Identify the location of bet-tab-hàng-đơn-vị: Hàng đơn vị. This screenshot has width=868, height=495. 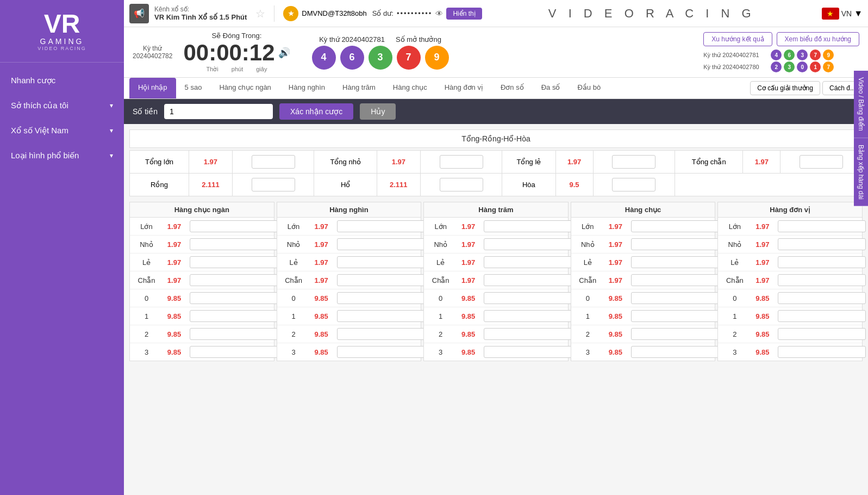
(464, 88).